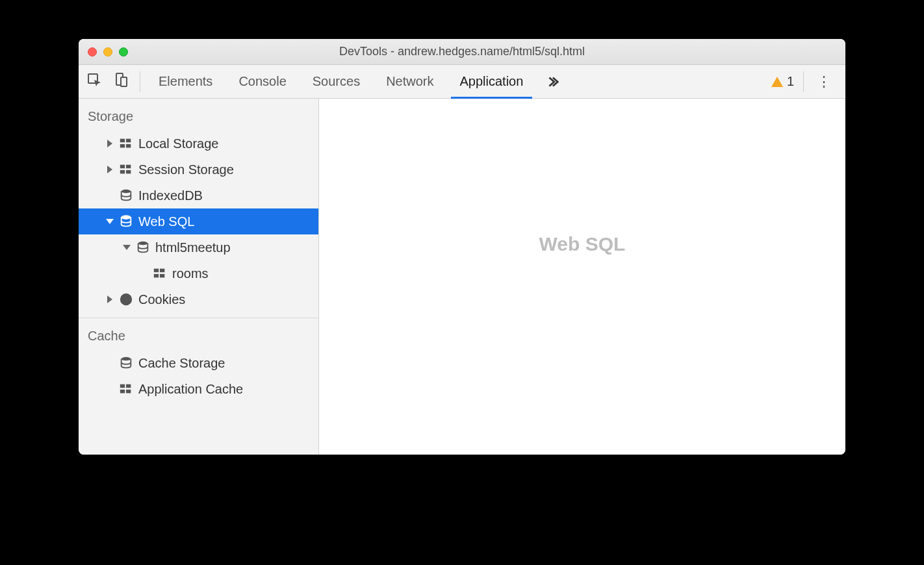  Describe the element at coordinates (122, 82) in the screenshot. I see `device-toggle-icon` at that location.